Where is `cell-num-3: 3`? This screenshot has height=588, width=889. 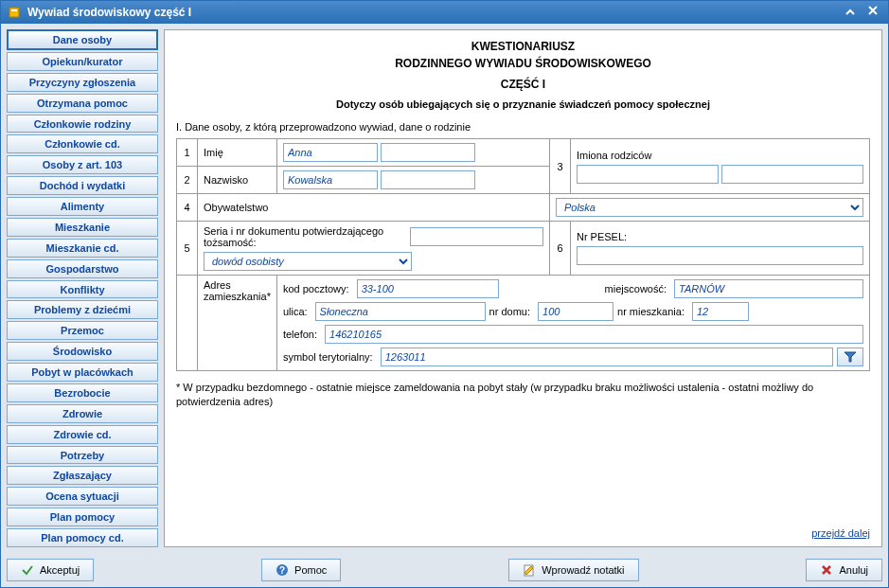 cell-num-3: 3 is located at coordinates (560, 167).